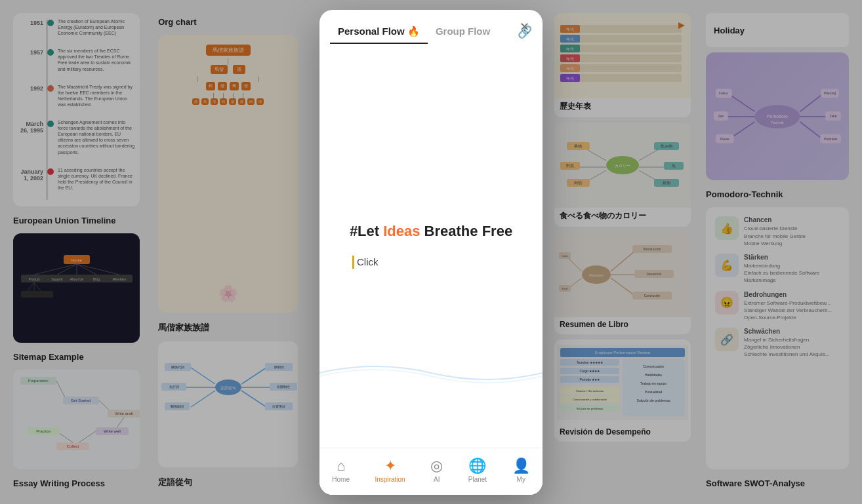 This screenshot has height=504, width=862. What do you see at coordinates (478, 471) in the screenshot?
I see `nav-planet: 🌐 Planet` at bounding box center [478, 471].